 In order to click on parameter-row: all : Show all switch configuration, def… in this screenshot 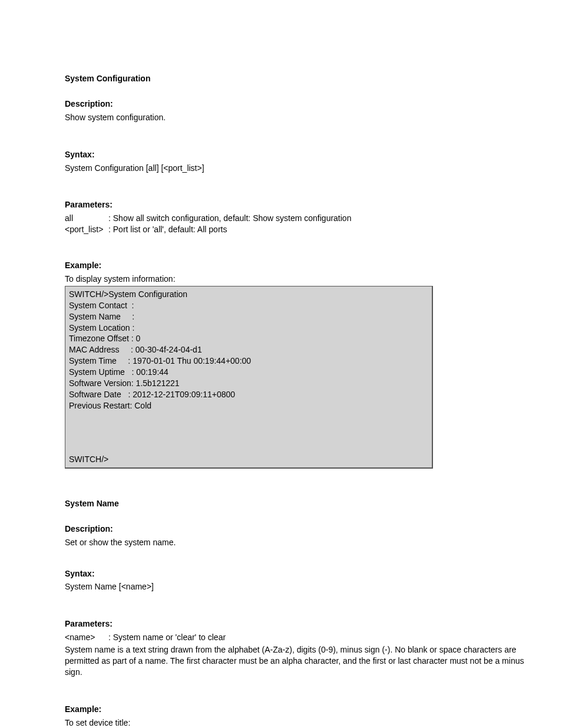, I will do `click(296, 218)`.